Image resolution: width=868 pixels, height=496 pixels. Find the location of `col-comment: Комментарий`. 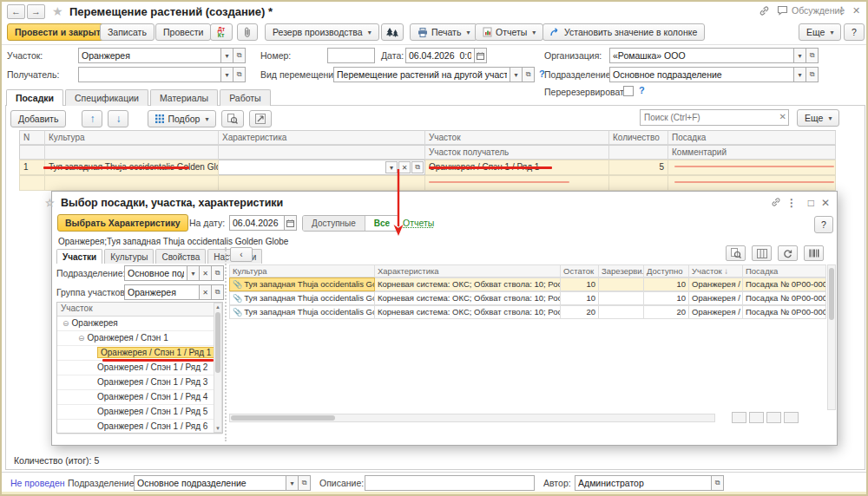

col-comment: Комментарий is located at coordinates (752, 153).